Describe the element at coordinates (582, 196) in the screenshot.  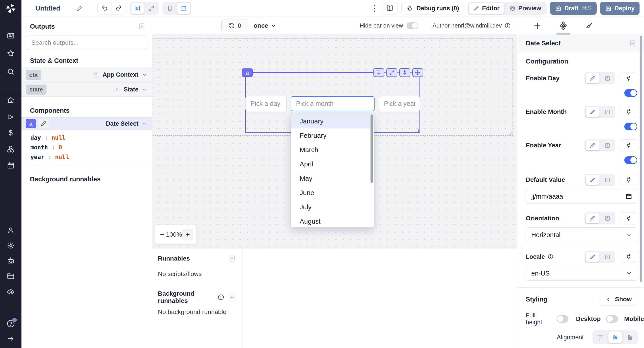
I see `default-value-date-input: jj/mm/aaaa` at that location.